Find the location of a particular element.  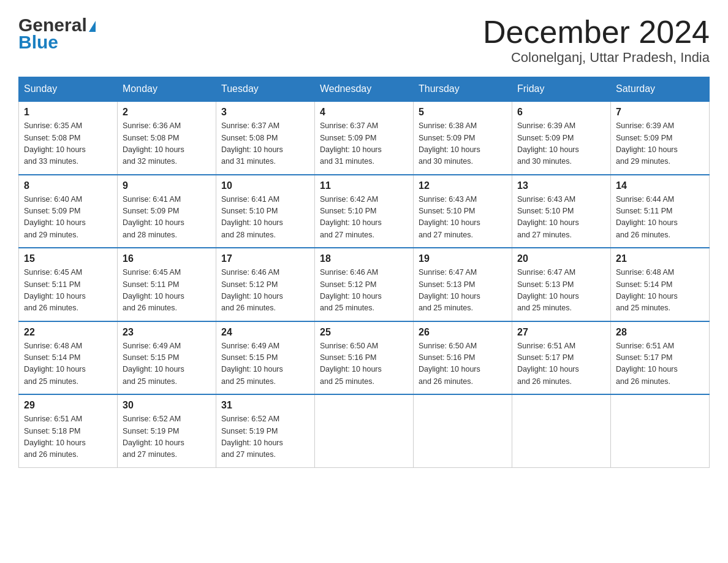

day-number: 27 is located at coordinates (561, 332).